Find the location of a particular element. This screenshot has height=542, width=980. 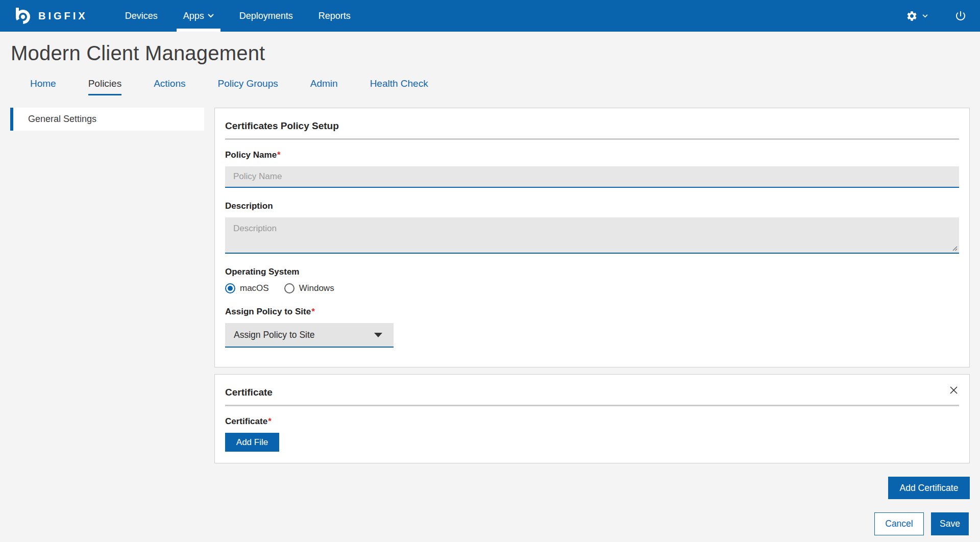

tab-policies: Policies is located at coordinates (105, 87).